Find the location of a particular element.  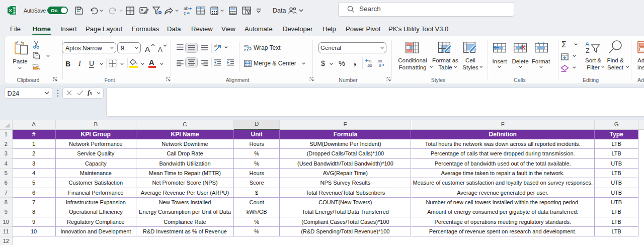

svg-text: 0 is located at coordinates (380, 65).